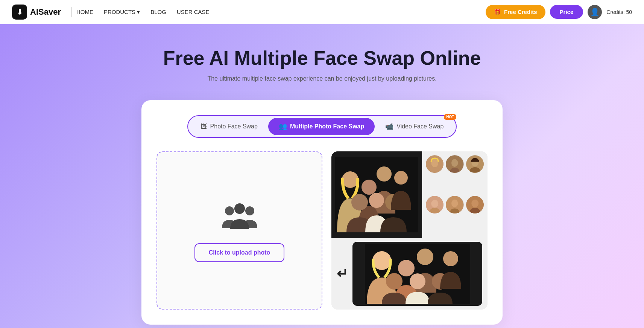 This screenshot has width=644, height=328. I want to click on logo-icon: ⬇, so click(20, 12).